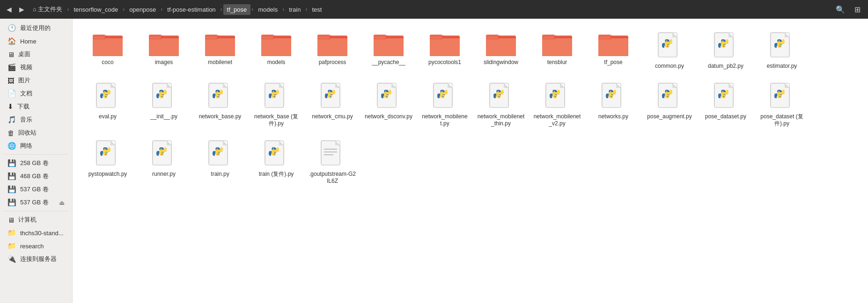 The image size is (868, 303). Describe the element at coordinates (782, 51) in the screenshot. I see `file-item-12: estimator.py` at that location.